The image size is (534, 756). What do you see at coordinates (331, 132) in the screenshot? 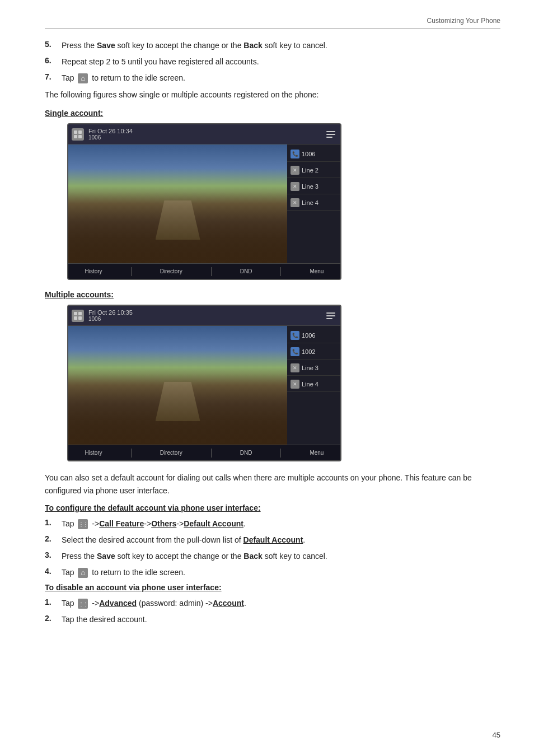
I see `bar1` at bounding box center [331, 132].